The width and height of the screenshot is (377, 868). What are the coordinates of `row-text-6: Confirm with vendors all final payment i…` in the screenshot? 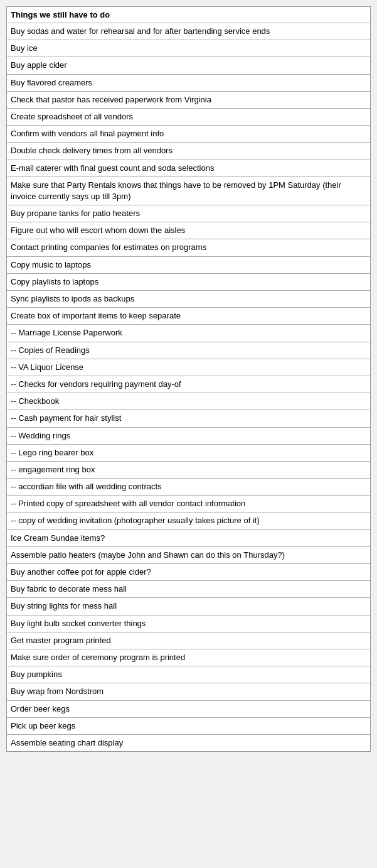 It's located at (87, 133).